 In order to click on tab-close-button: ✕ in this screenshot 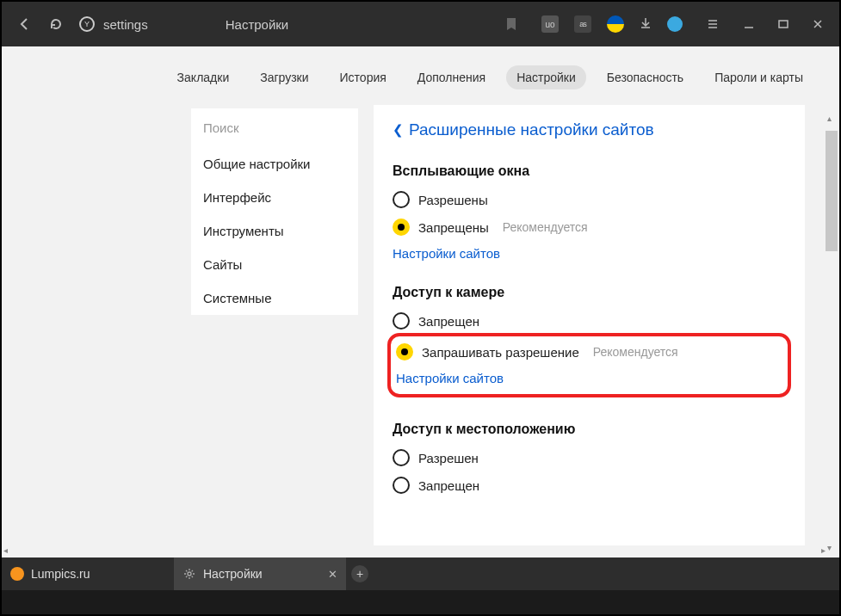, I will do `click(332, 575)`.